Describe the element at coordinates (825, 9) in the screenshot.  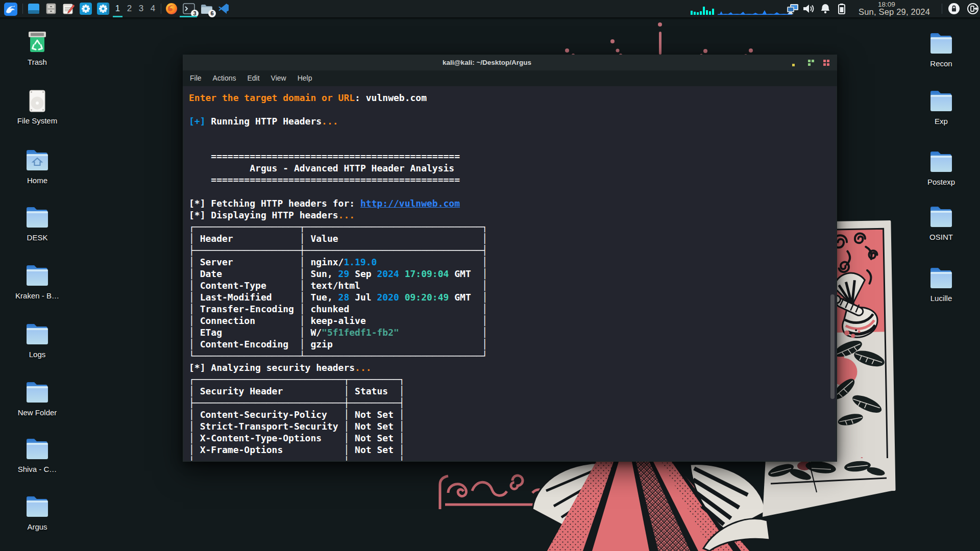
I see `notifications-tray-icon` at that location.